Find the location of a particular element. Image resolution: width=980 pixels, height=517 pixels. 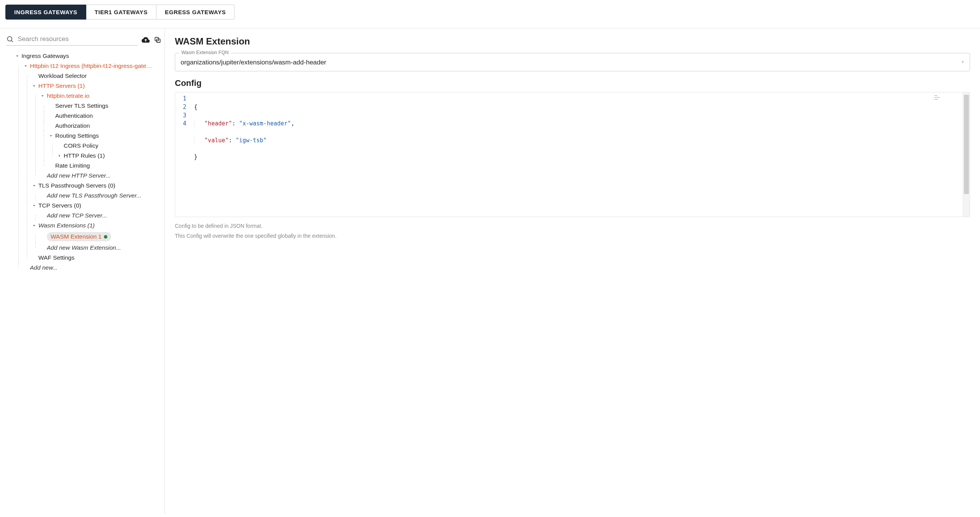

tree-root-ingress-gateways: Ingress Gateways is located at coordinates (45, 56).